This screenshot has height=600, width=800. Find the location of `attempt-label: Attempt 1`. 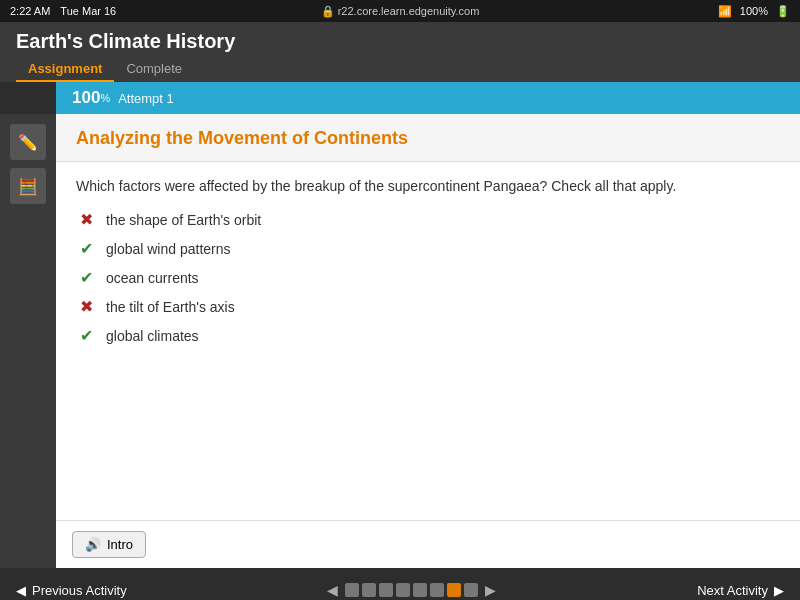

attempt-label: Attempt 1 is located at coordinates (146, 98).